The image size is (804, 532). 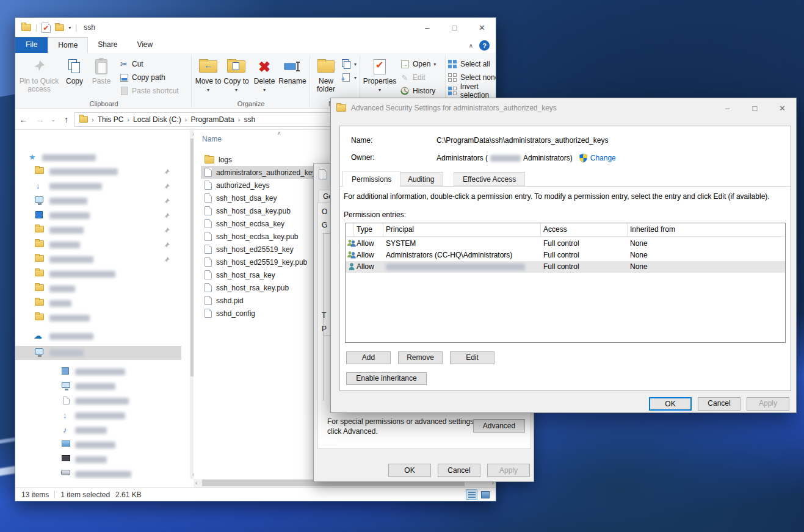 I want to click on column-header-name: Name, so click(x=212, y=139).